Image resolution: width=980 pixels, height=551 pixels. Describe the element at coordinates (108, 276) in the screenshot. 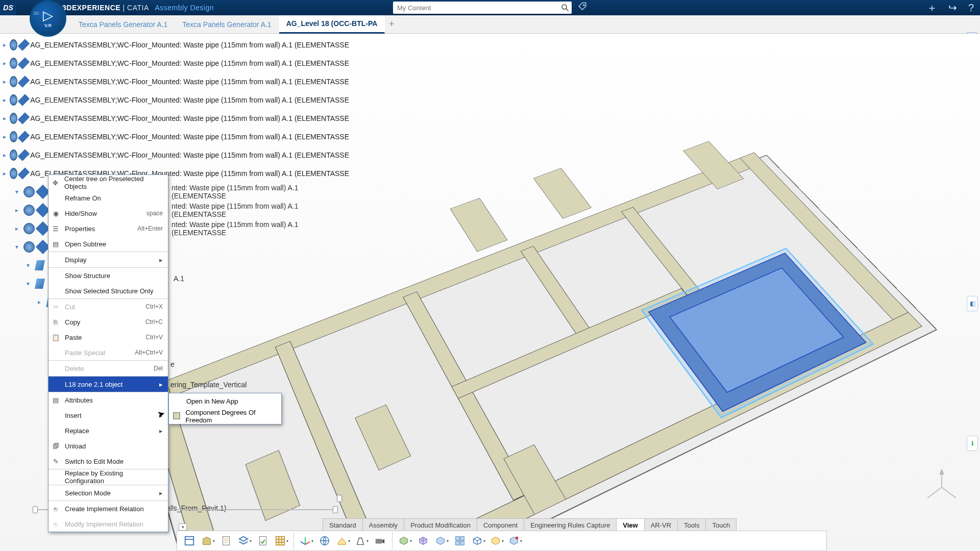

I see `ctx-show-structure: Show Structure` at that location.